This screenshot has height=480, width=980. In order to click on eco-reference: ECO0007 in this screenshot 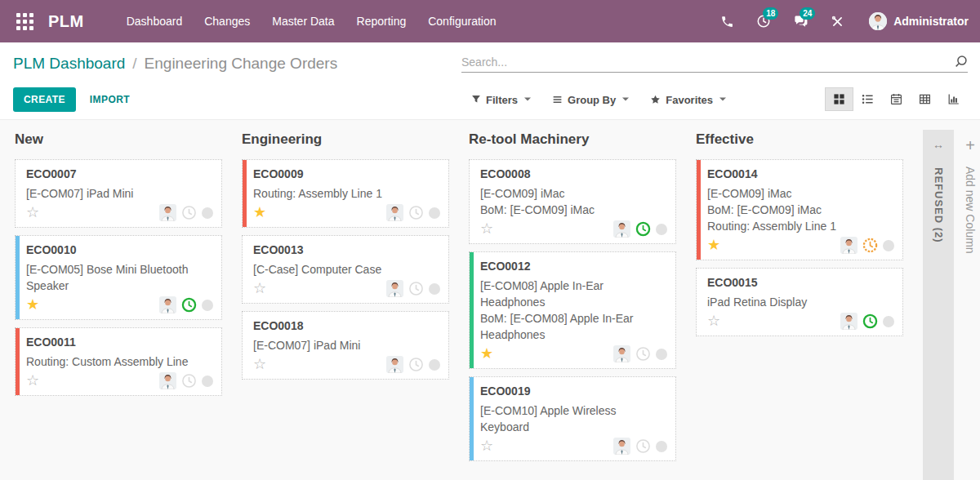, I will do `click(119, 174)`.